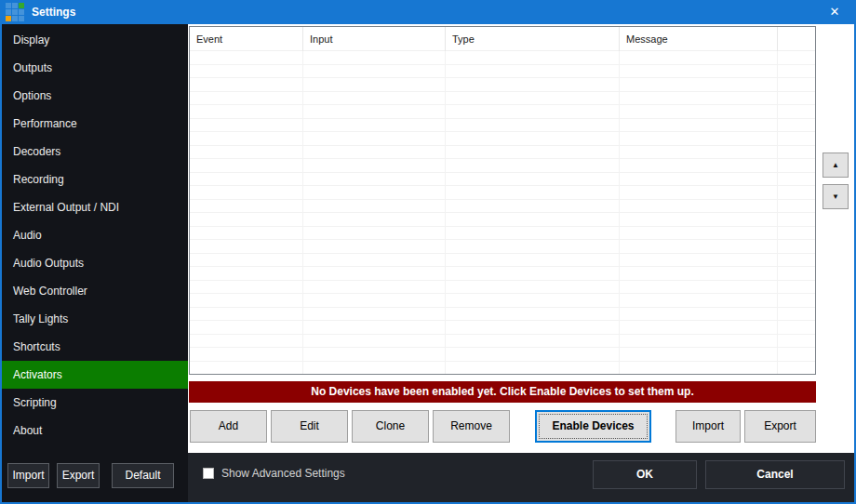 The width and height of the screenshot is (856, 504). What do you see at coordinates (21, 6) in the screenshot?
I see `logo-square-green` at bounding box center [21, 6].